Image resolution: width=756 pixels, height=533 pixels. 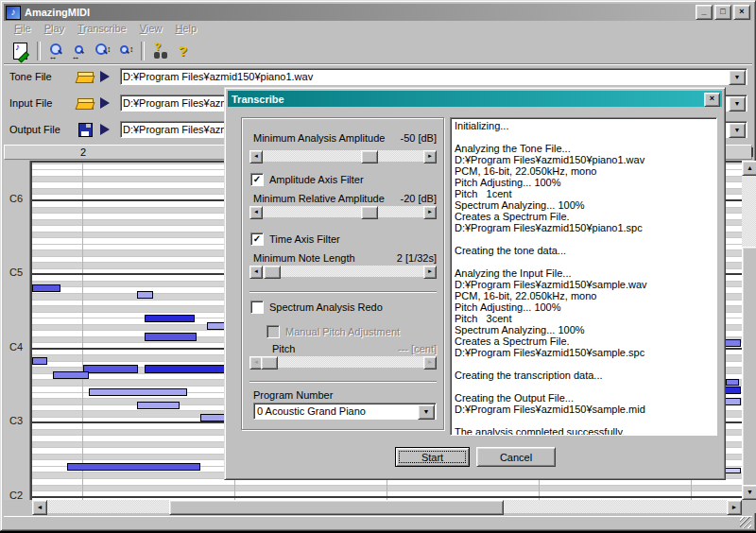 I want to click on open-input-file-button, so click(x=85, y=103).